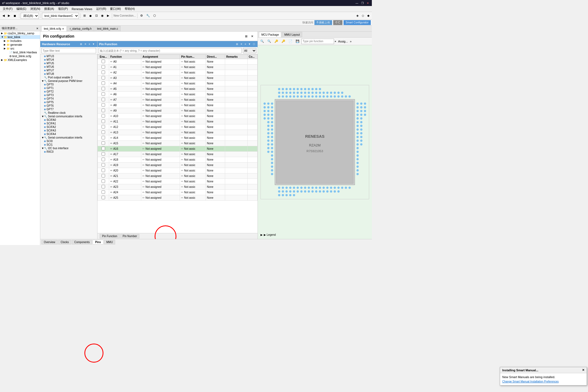  Describe the element at coordinates (110, 242) in the screenshot. I see `nav-mmu: MMU` at that location.